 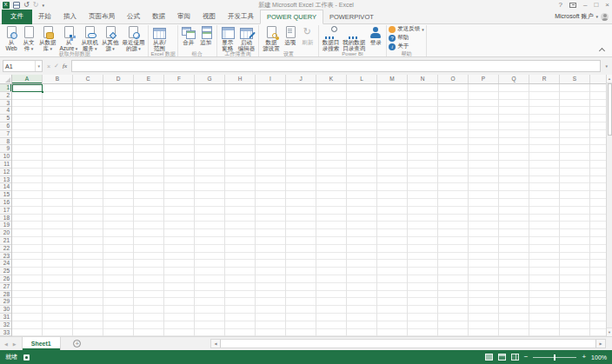 I want to click on help-window-button: ?, so click(x=561, y=5).